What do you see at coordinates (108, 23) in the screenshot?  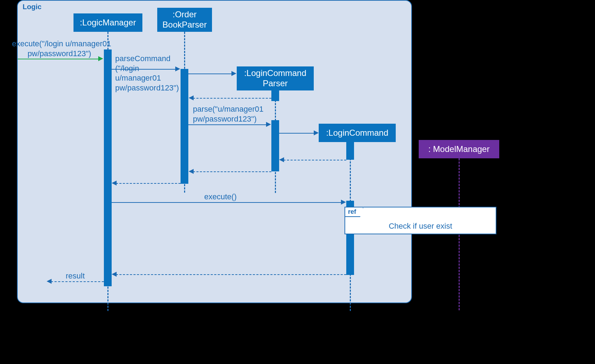 I see `lifeline-label: :LogicManager` at bounding box center [108, 23].